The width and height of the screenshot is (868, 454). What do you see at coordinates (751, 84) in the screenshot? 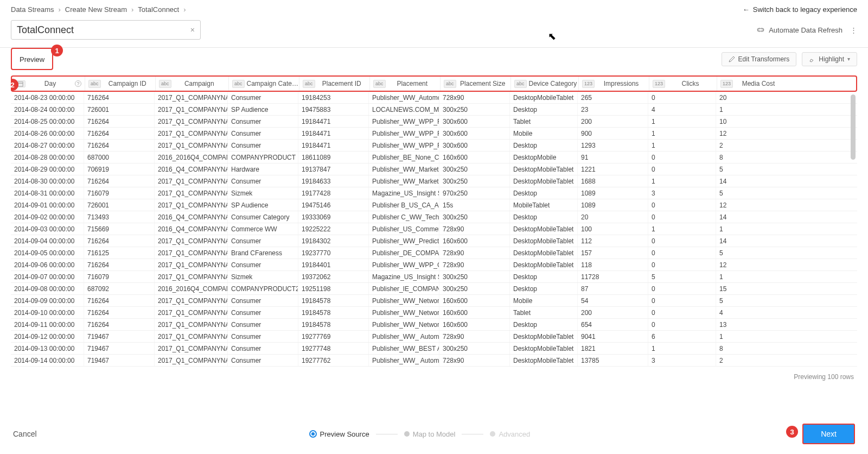
I see `column-header: 123Media Cost` at bounding box center [751, 84].